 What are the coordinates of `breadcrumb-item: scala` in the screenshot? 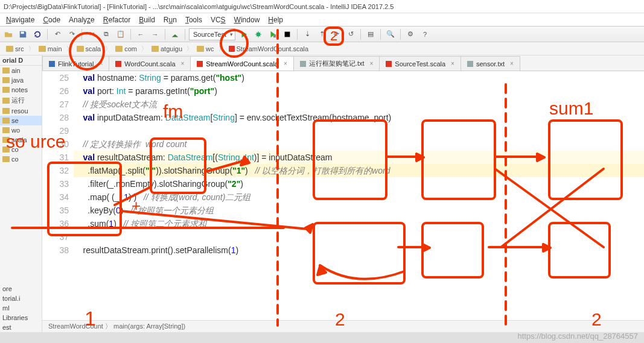 It's located at (89, 49).